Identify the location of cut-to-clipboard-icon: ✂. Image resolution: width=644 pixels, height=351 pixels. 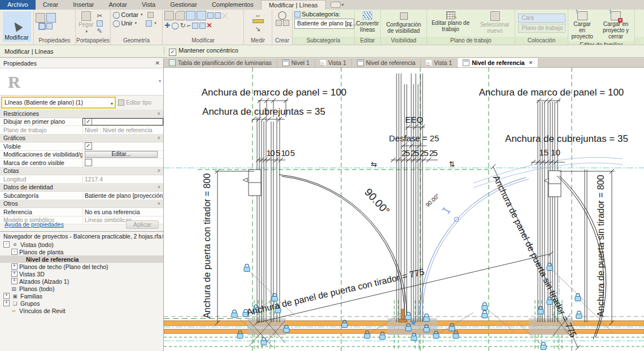
(99, 16).